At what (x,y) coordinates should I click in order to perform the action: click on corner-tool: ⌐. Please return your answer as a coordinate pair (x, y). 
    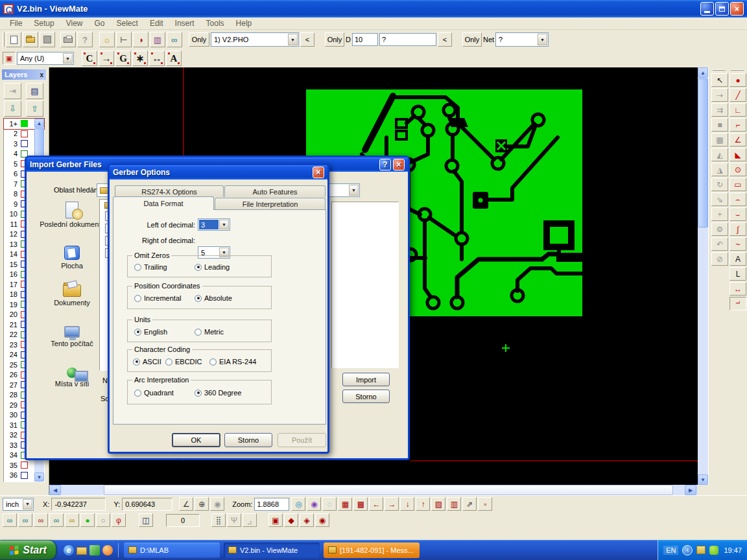
    Looking at the image, I should click on (738, 303).